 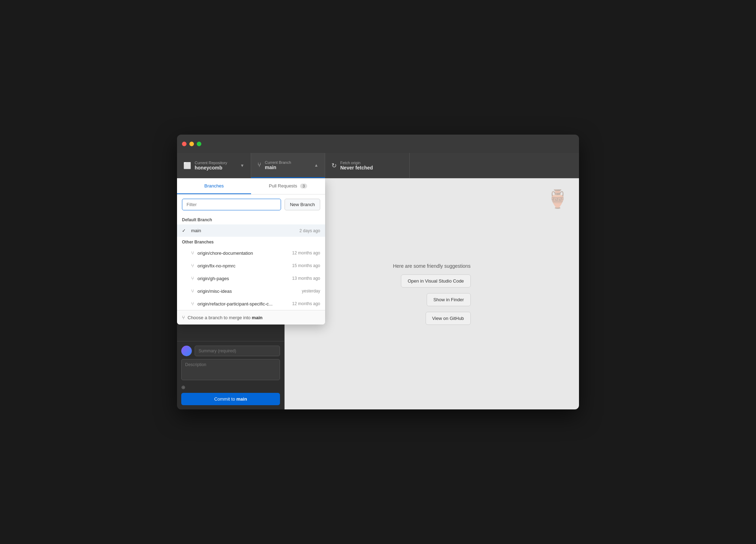 What do you see at coordinates (193, 278) in the screenshot?
I see `branch-icon-2: ⑂` at bounding box center [193, 278].